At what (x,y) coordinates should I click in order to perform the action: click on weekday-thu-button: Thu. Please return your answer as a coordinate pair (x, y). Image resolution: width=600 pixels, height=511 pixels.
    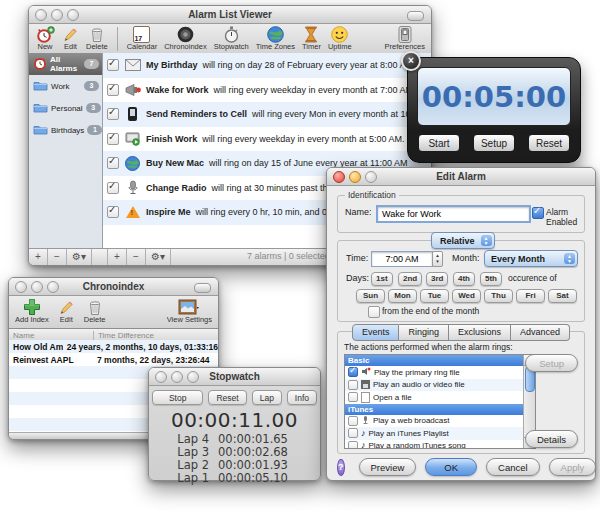
    Looking at the image, I should click on (498, 296).